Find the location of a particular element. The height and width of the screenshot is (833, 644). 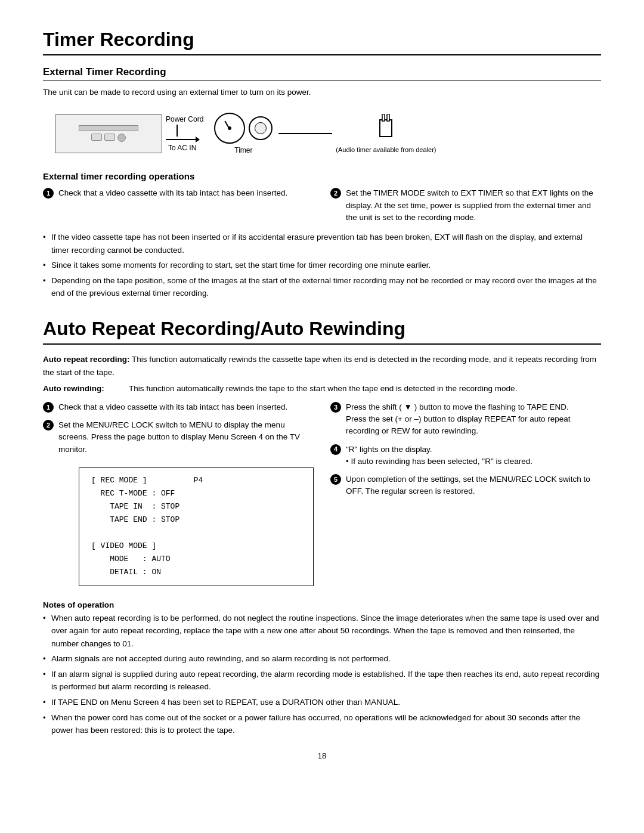

diagram-area: Power Cord To AC IN Timer is located at coordinates (322, 134).